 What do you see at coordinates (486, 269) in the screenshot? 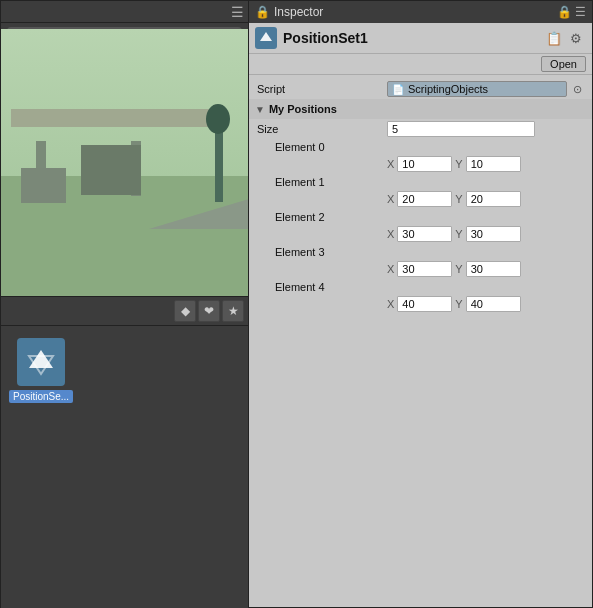
I see `element-3-values: X Y` at bounding box center [486, 269].